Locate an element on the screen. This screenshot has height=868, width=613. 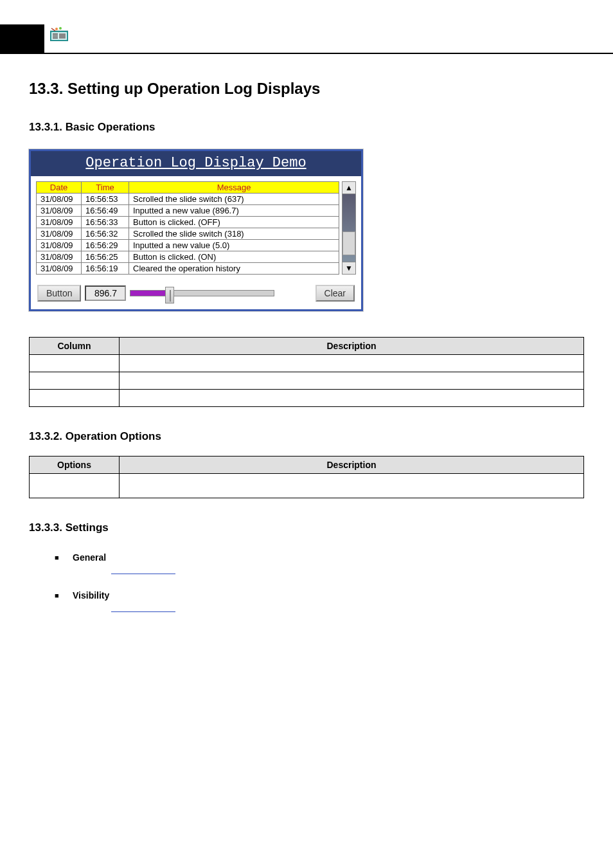
h2-basic-operations: 13.3.1. Basic Operations is located at coordinates (306, 127).